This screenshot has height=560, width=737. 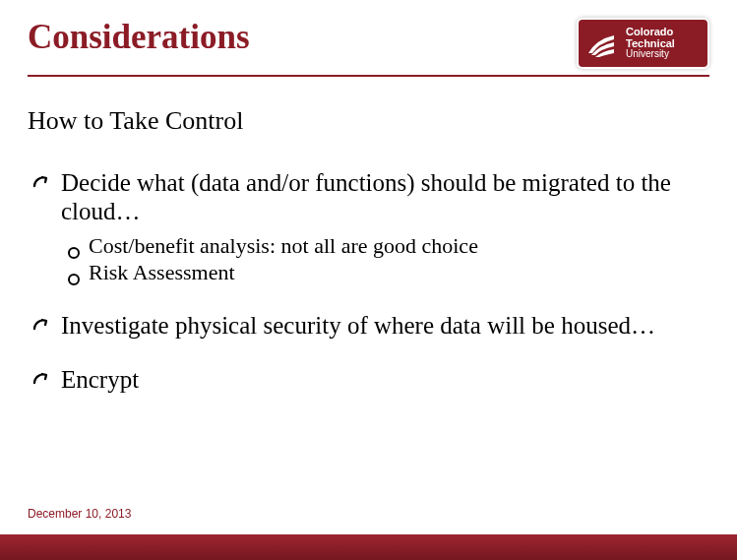 I want to click on title-divider, so click(x=368, y=76).